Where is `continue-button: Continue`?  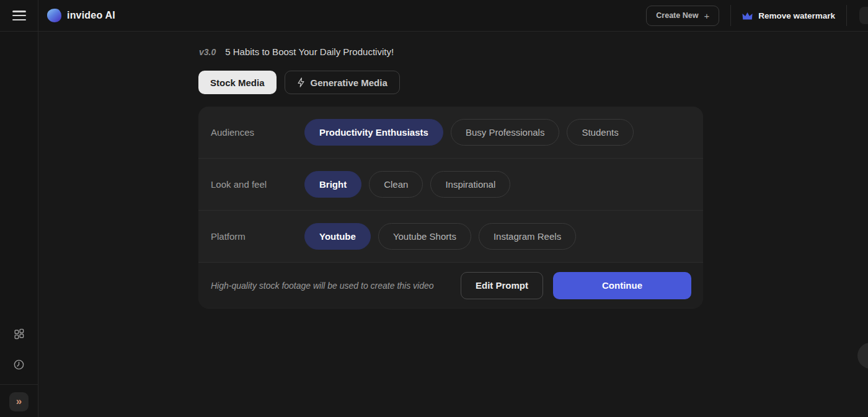 continue-button: Continue is located at coordinates (622, 286).